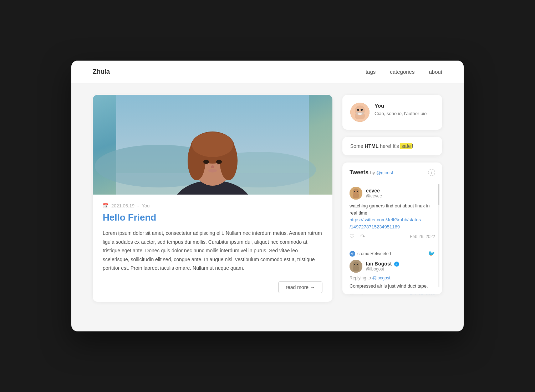 Image resolution: width=535 pixels, height=392 pixels. What do you see at coordinates (392, 294) in the screenshot?
I see `tweet-actions: ♡ ↷ Feb 27, 2022` at bounding box center [392, 294].